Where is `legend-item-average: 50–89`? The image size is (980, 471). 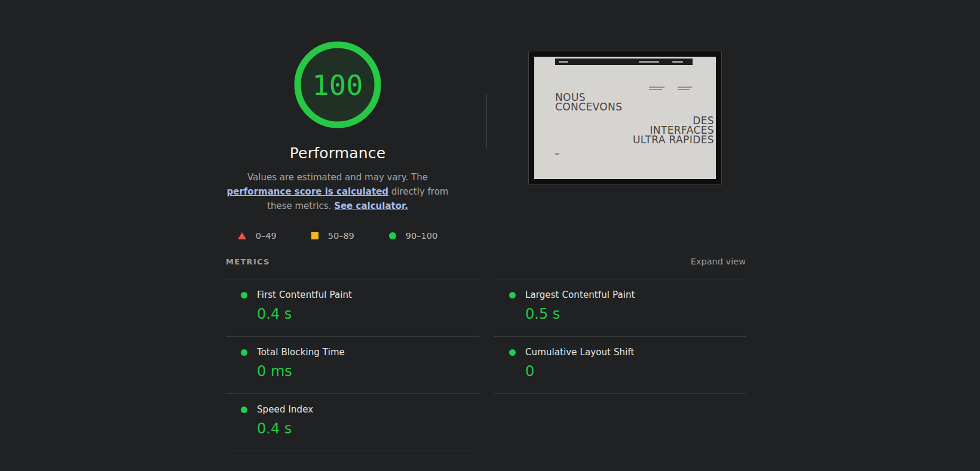 legend-item-average: 50–89 is located at coordinates (333, 236).